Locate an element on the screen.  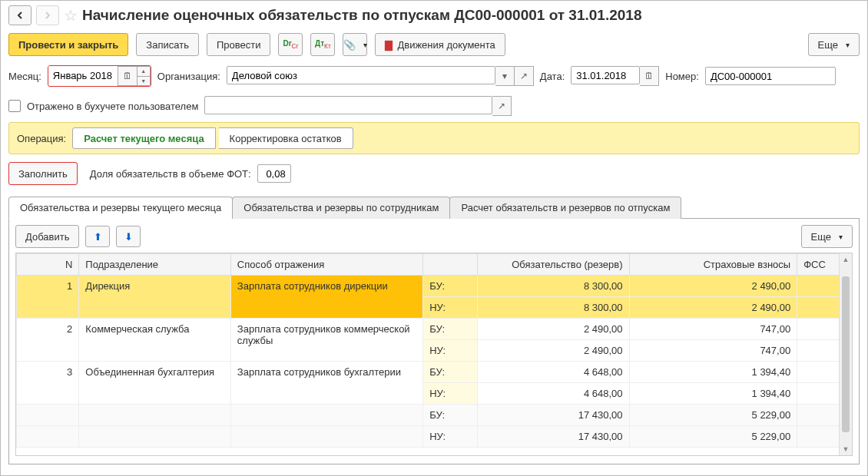
page-title: Начисление оценочных обязательств по отп… is located at coordinates (362, 15).